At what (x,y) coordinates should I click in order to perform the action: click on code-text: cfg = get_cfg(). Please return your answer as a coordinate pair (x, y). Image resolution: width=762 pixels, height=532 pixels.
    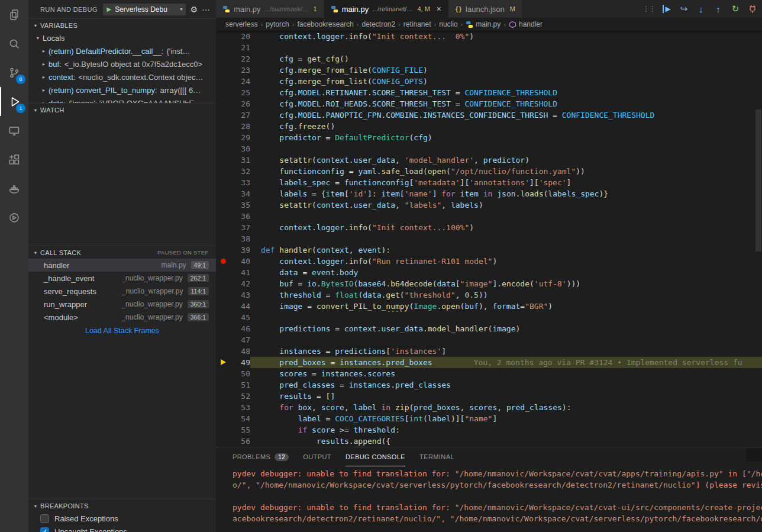
    Looking at the image, I should click on (506, 59).